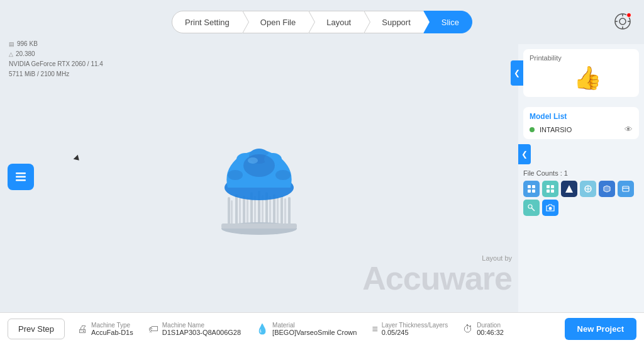  What do you see at coordinates (306, 329) in the screenshot?
I see `material-item: 💧 Material [BEGO]VarseoSmile Crown` at bounding box center [306, 329].